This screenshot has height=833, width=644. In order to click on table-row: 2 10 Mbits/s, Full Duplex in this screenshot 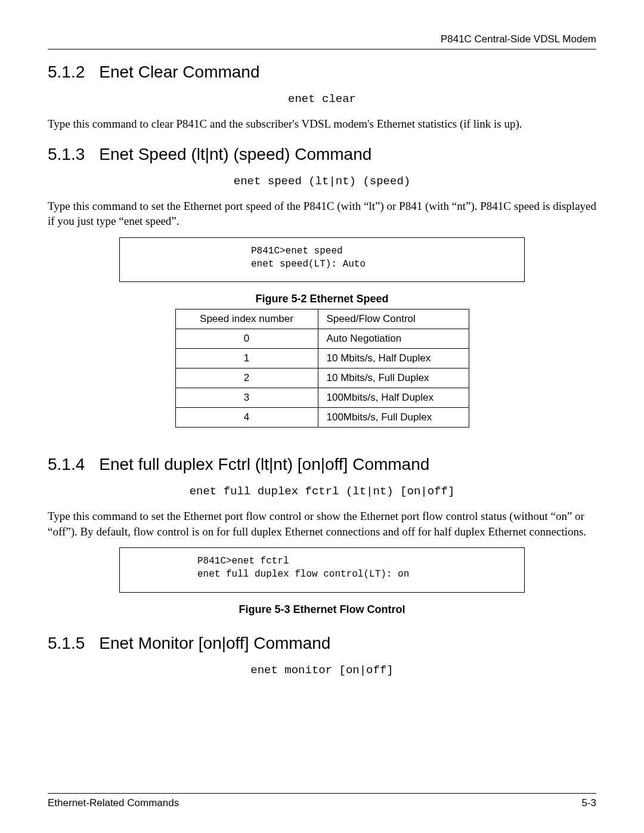, I will do `click(322, 378)`.